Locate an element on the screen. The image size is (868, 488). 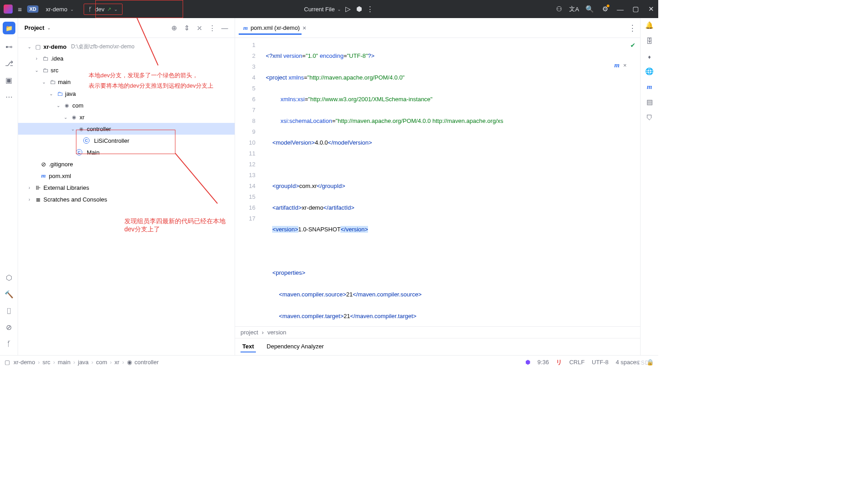
tree-item-controller: ⌄◉controller is located at coordinates (127, 129).